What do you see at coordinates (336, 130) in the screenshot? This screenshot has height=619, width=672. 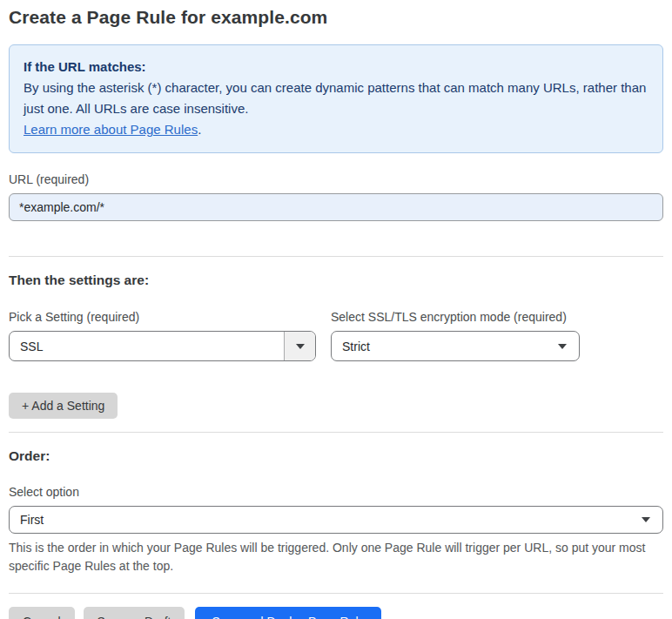 I see `info-box-link-line: Learn more about Page Rules.` at bounding box center [336, 130].